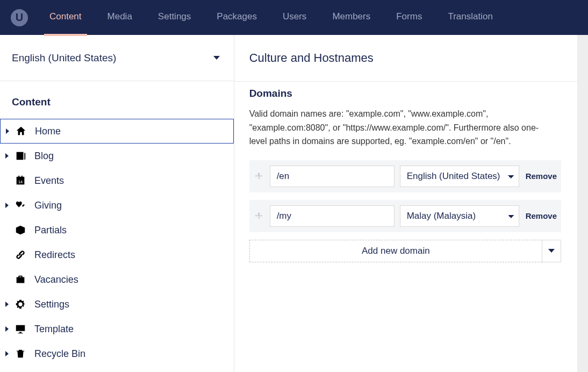 The image size is (588, 372). Describe the element at coordinates (51, 230) in the screenshot. I see `tree-item-label: Partials` at that location.